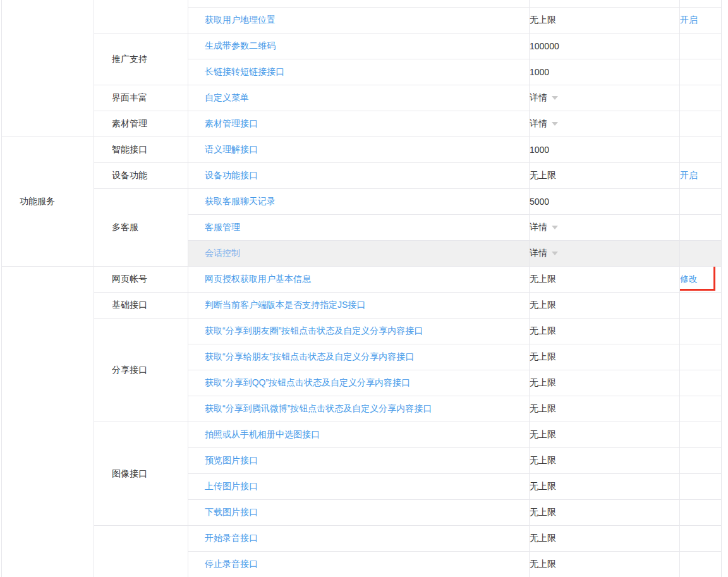 The image size is (728, 577). Describe the element at coordinates (310, 356) in the screenshot. I see `api-link: 获取“分享给朋友”按钮点击状态及自定义分享内容接口` at that location.